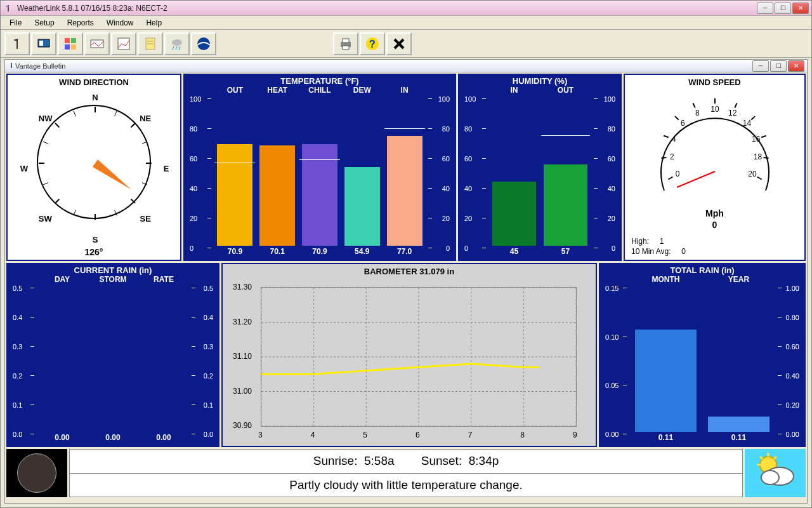  Describe the element at coordinates (752, 174) in the screenshot. I see `svg-text: 20` at that location.